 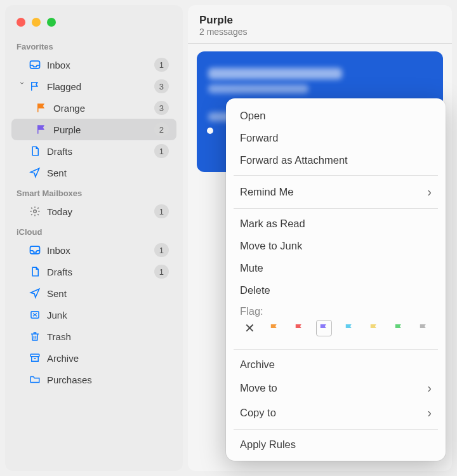 What do you see at coordinates (373, 328) in the screenshot?
I see `flag-yellow-button` at bounding box center [373, 328].